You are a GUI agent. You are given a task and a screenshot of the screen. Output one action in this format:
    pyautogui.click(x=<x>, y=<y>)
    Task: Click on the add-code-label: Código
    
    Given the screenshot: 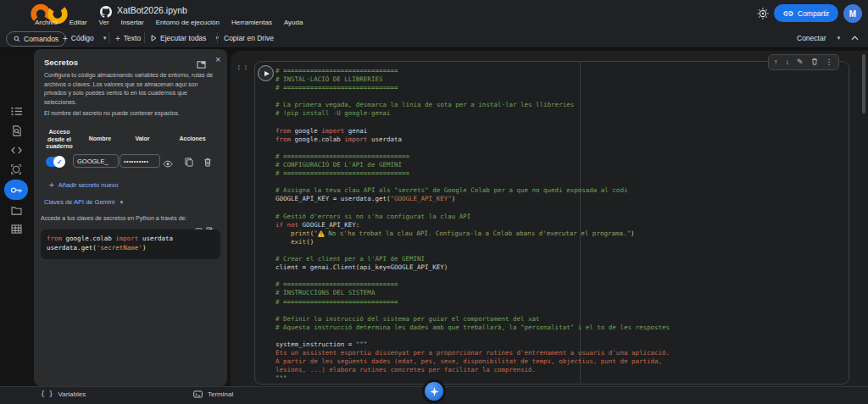 What is the action you would take?
    pyautogui.click(x=83, y=38)
    